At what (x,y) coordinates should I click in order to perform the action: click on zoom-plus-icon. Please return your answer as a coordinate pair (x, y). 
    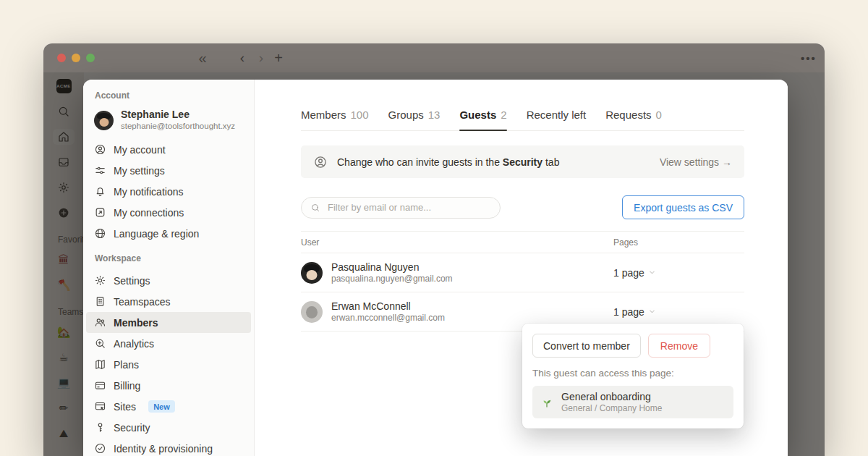
    Looking at the image, I should click on (100, 343).